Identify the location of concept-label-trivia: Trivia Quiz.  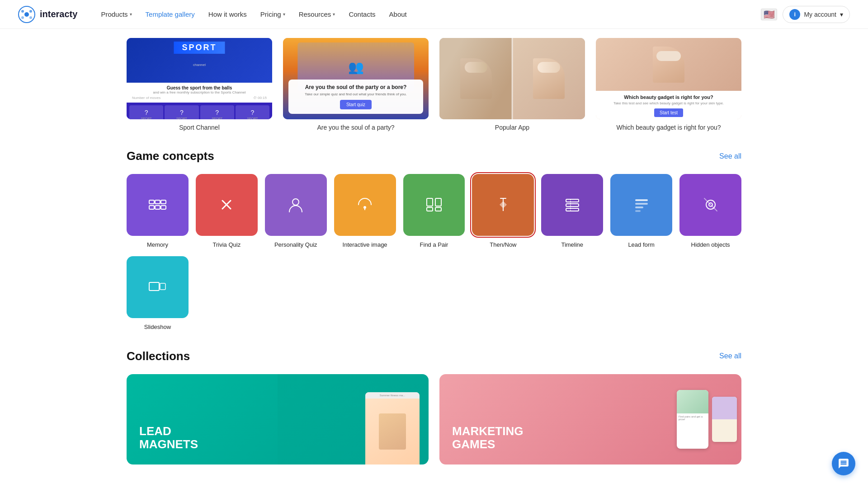
(227, 245).